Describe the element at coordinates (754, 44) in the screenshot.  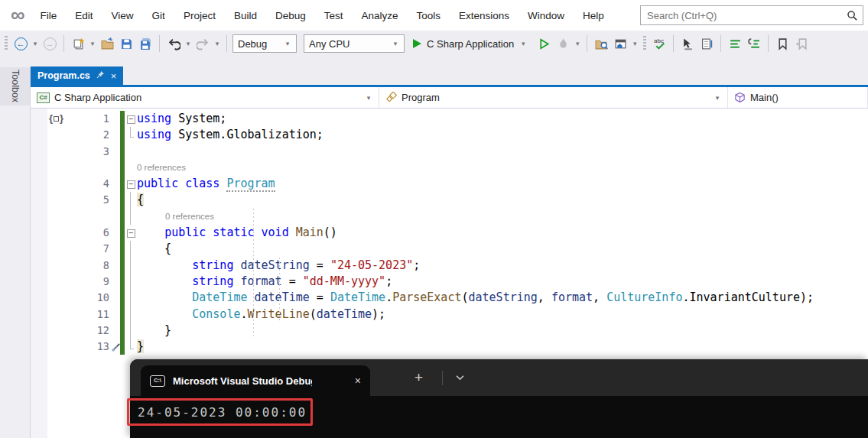
I see `format-selection-icon` at that location.